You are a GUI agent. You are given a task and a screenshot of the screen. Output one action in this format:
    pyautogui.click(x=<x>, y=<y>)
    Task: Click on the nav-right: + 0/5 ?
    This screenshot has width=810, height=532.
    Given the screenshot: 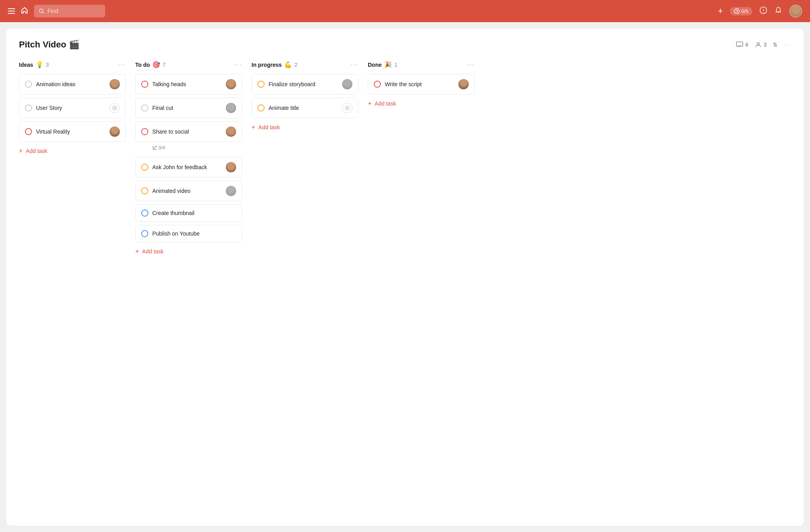 What is the action you would take?
    pyautogui.click(x=760, y=11)
    